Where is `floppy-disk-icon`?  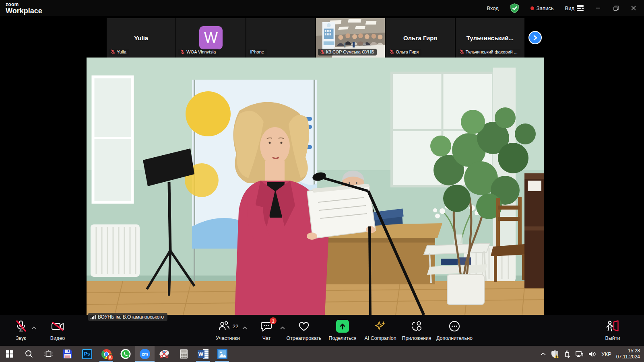
floppy-disk-icon is located at coordinates (68, 354).